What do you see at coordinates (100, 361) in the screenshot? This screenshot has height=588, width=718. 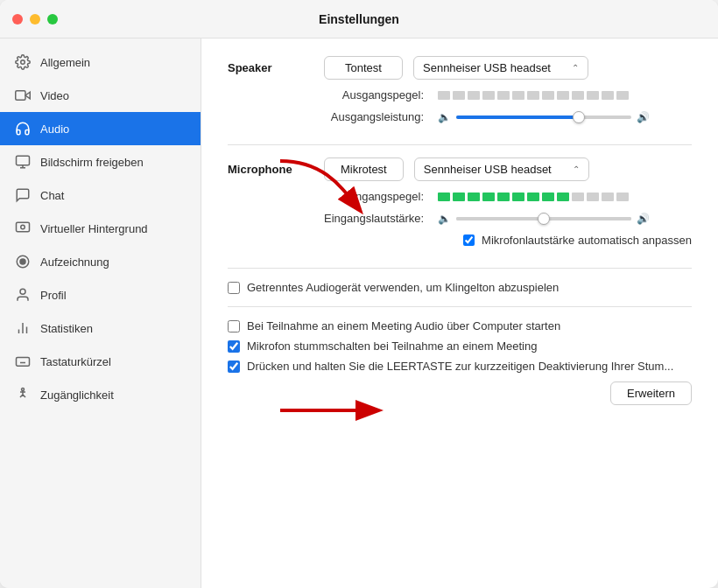 I see `sidebar-item-tastatur: Tastaturkürzel` at bounding box center [100, 361].